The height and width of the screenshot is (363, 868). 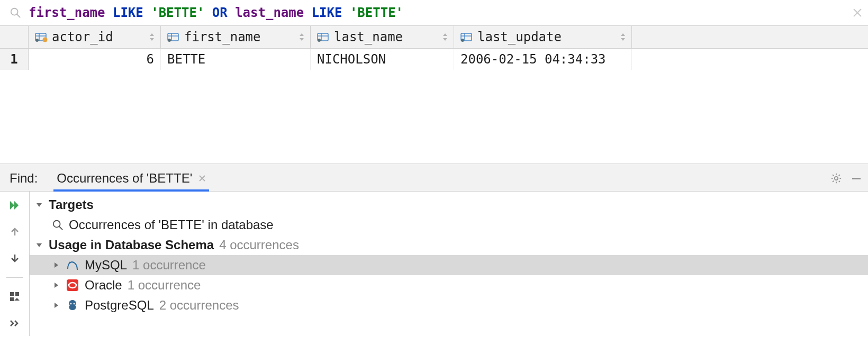 I want to click on chevron-down-icon, so click(x=39, y=245).